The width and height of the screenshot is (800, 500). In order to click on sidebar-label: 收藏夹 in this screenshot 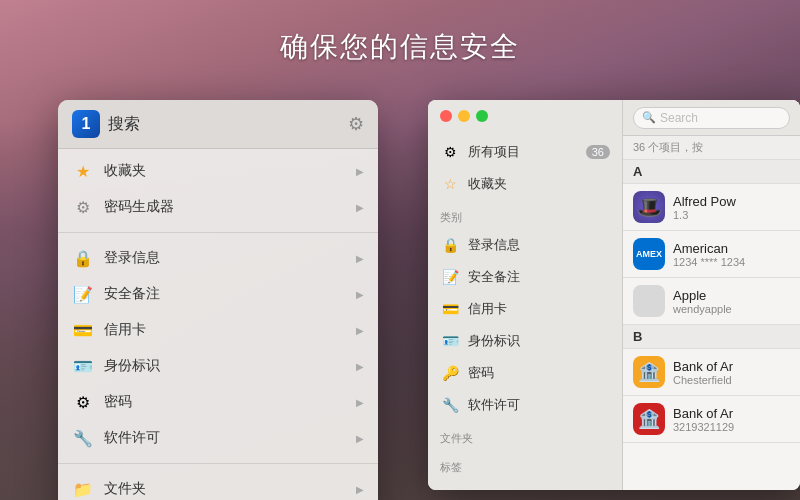, I will do `click(539, 184)`.